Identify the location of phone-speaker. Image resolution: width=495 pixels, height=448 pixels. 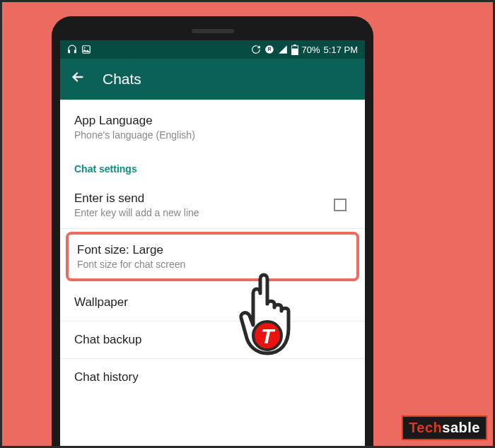
(213, 31).